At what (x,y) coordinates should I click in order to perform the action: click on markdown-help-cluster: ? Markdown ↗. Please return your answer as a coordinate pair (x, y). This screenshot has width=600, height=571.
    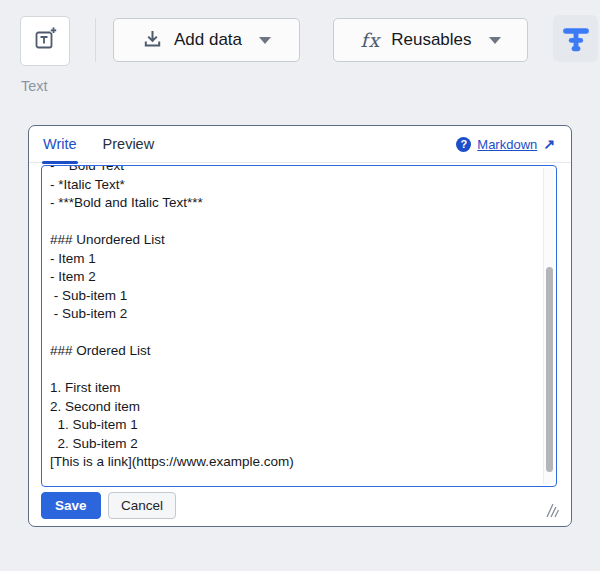
    Looking at the image, I should click on (506, 144).